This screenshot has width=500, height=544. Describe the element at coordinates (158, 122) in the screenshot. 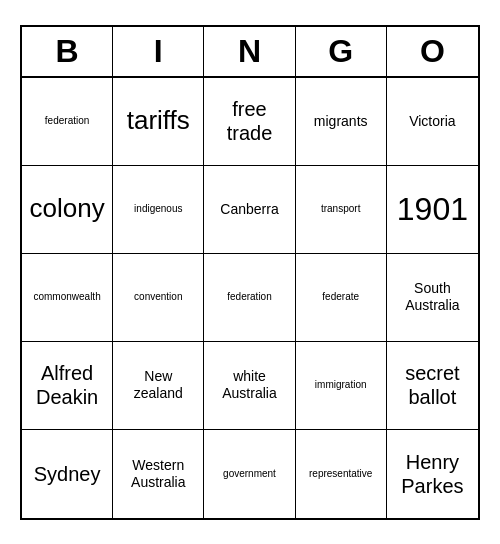

I see `bingo-cell: tariffs` at that location.